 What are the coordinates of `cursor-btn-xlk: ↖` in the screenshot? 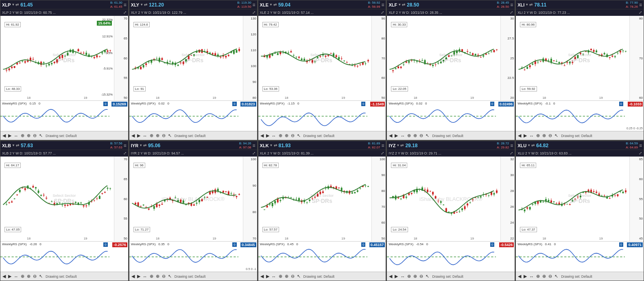 It's located at (299, 277).